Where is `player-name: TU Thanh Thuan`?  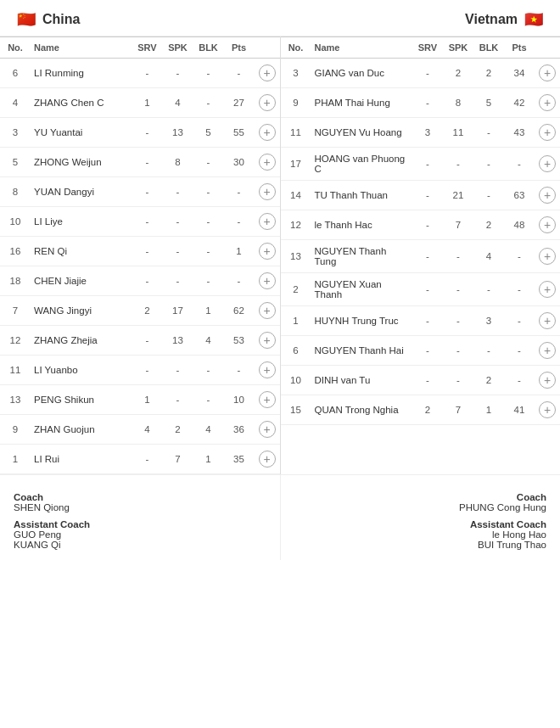
player-name: TU Thanh Thuan is located at coordinates (362, 195).